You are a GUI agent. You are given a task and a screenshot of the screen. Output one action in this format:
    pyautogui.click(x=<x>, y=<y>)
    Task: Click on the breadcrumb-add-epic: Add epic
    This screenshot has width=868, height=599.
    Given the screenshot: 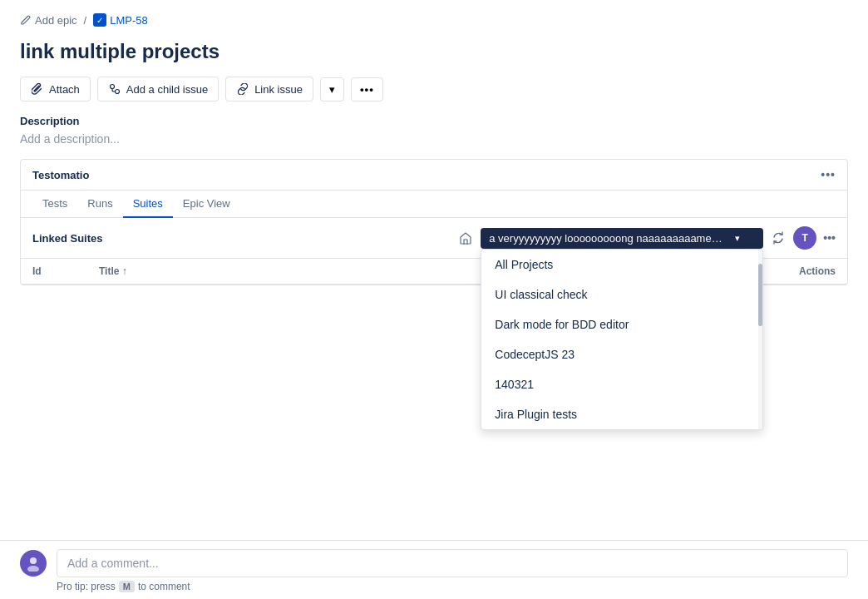 What is the action you would take?
    pyautogui.click(x=48, y=20)
    